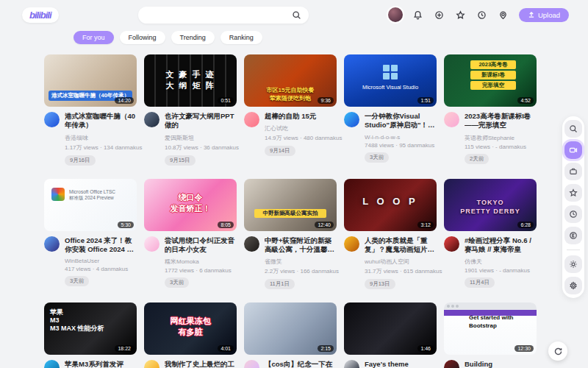 This screenshot has height=368, width=588. I want to click on video-thumbnail: 2:15, so click(290, 328).